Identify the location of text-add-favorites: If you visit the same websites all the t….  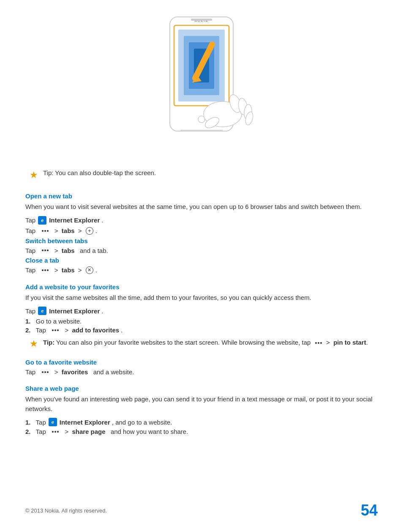
(202, 298).